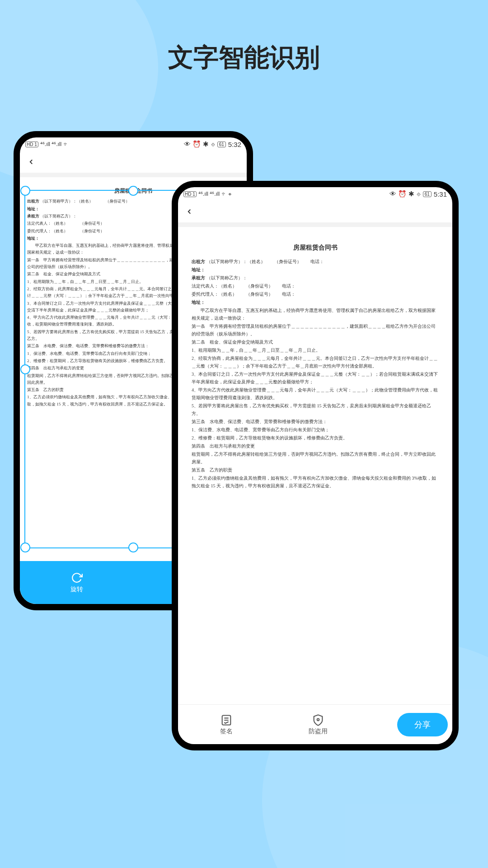  What do you see at coordinates (133, 191) in the screenshot?
I see `crop-handle-tc` at bounding box center [133, 191].